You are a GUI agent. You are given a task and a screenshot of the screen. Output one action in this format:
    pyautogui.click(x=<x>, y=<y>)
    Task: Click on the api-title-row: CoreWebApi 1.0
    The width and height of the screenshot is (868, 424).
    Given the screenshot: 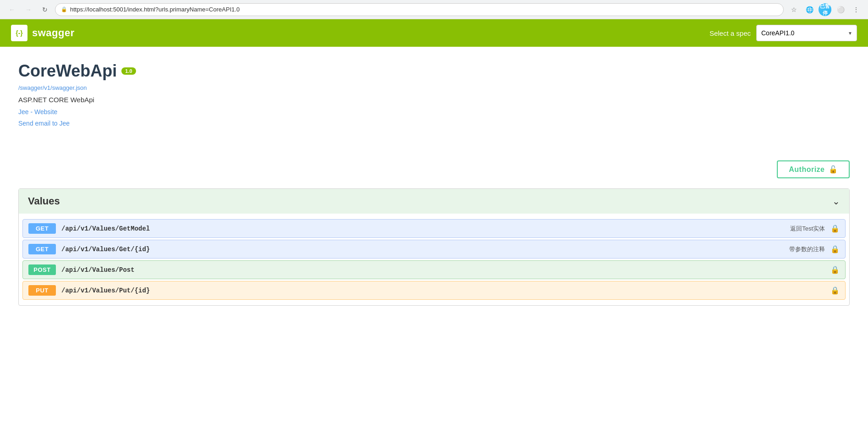 What is the action you would take?
    pyautogui.click(x=434, y=71)
    